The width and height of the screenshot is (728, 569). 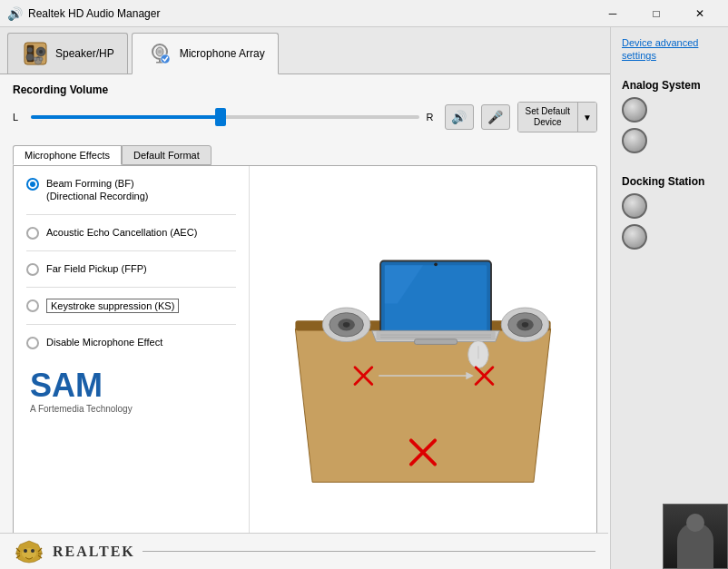 I want to click on realtek-divider-line, so click(x=369, y=552).